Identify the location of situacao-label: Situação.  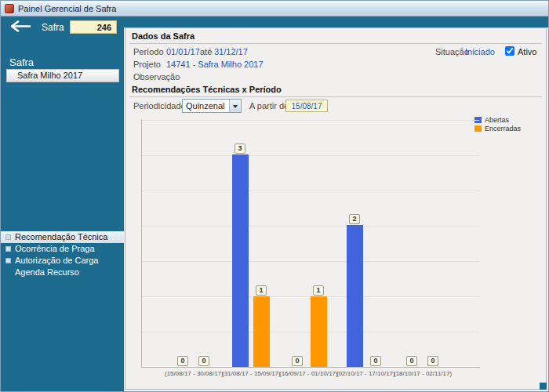
(452, 52).